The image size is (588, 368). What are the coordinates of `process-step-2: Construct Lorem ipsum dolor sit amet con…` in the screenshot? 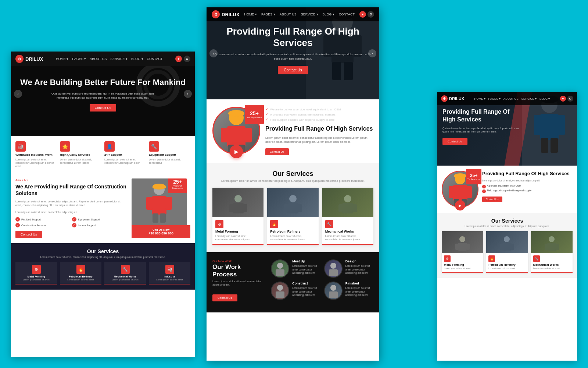 It's located at (295, 291).